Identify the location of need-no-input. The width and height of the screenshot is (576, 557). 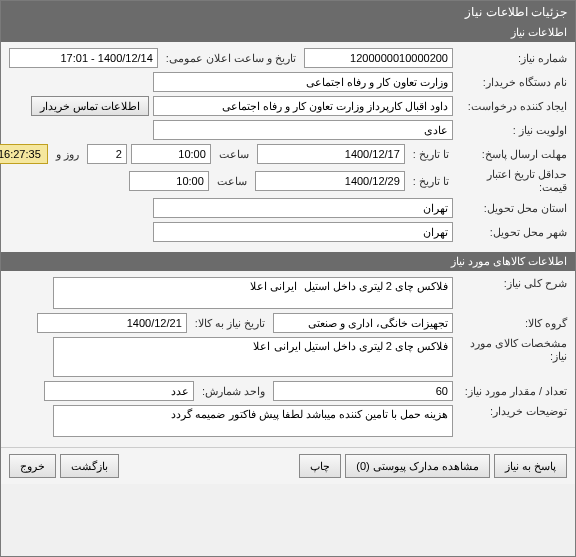
(378, 58).